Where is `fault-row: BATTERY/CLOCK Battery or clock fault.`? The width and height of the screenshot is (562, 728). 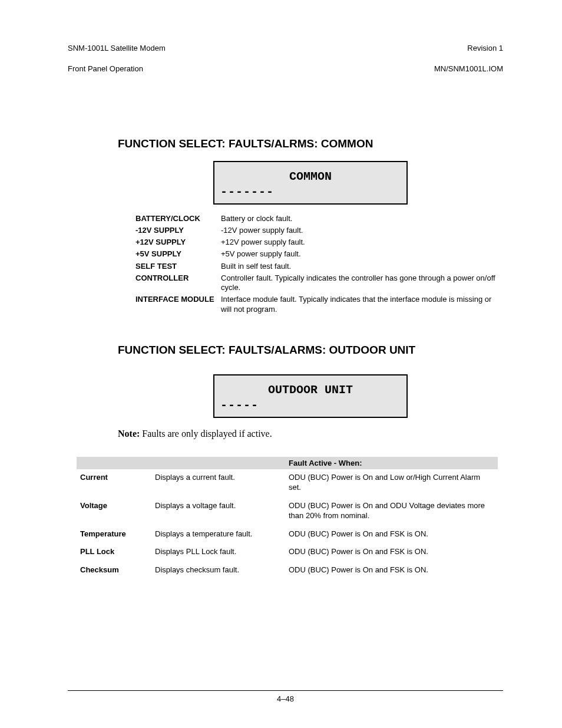 fault-row: BATTERY/CLOCK Battery or clock fault. is located at coordinates (319, 219).